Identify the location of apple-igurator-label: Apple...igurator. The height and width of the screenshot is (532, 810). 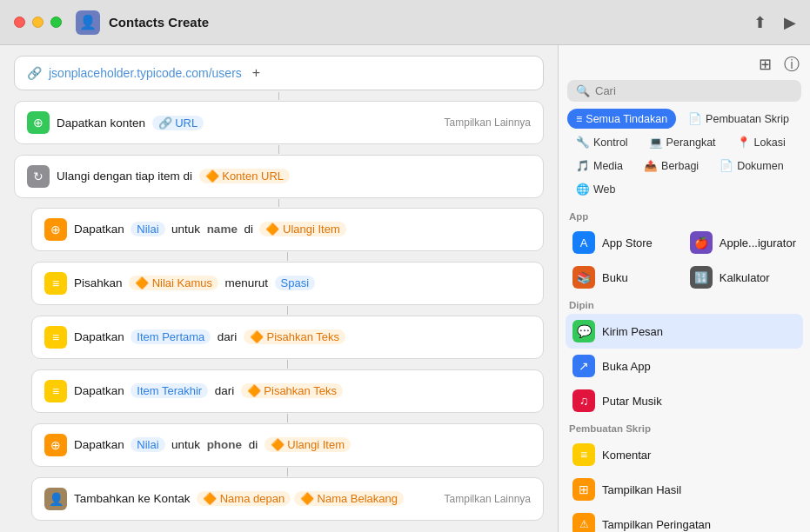
(758, 243).